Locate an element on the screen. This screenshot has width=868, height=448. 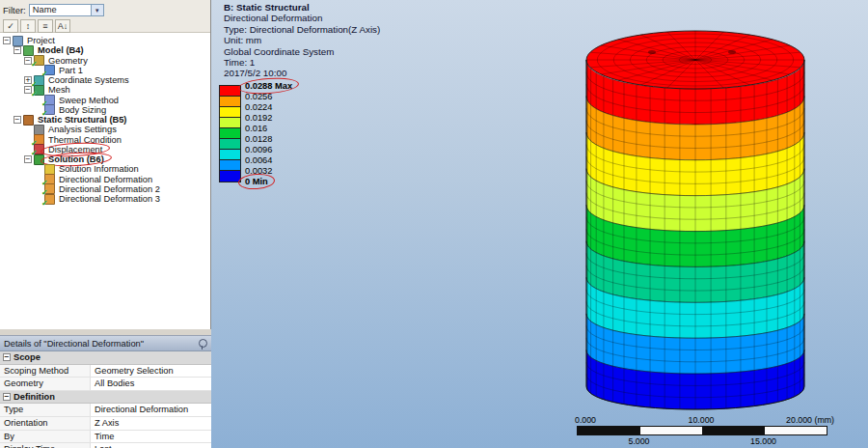
tree-item-label: Analysis Settings is located at coordinates (83, 129).